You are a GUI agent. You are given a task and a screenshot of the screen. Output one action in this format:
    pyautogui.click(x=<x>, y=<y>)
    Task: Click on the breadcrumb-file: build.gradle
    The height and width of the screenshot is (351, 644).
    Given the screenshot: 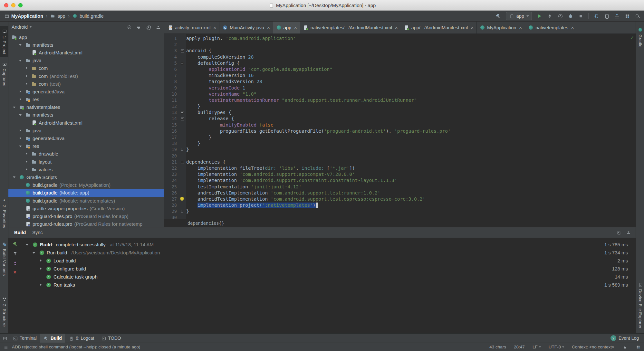 What is the action you would take?
    pyautogui.click(x=88, y=16)
    